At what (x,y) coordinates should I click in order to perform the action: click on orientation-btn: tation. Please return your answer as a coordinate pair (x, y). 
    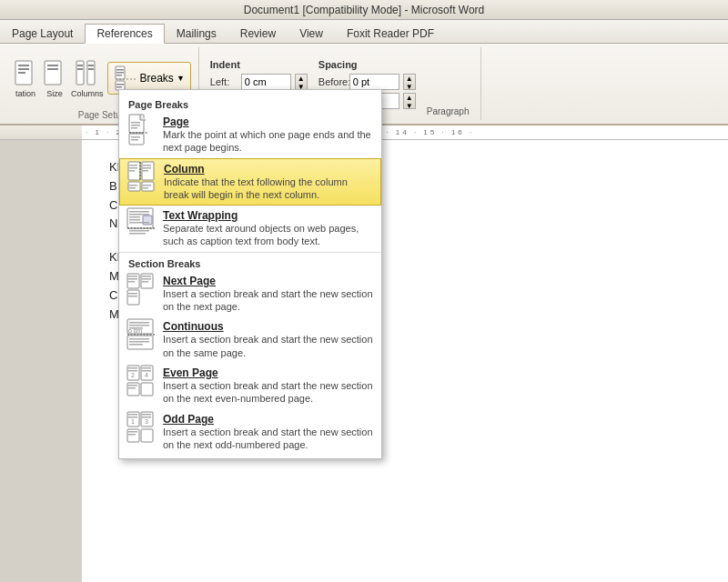
    Looking at the image, I should click on (25, 78).